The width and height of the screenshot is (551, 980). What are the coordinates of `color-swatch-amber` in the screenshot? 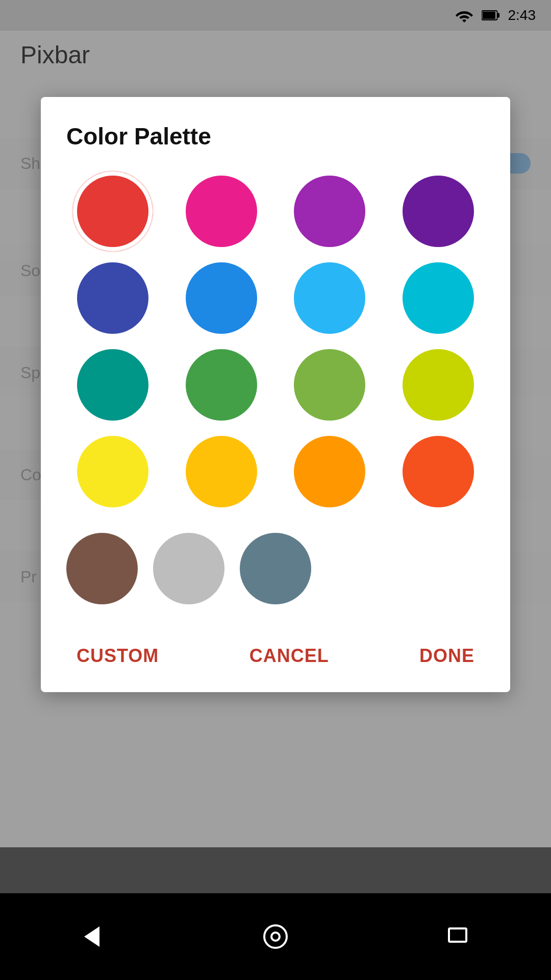 It's located at (221, 472).